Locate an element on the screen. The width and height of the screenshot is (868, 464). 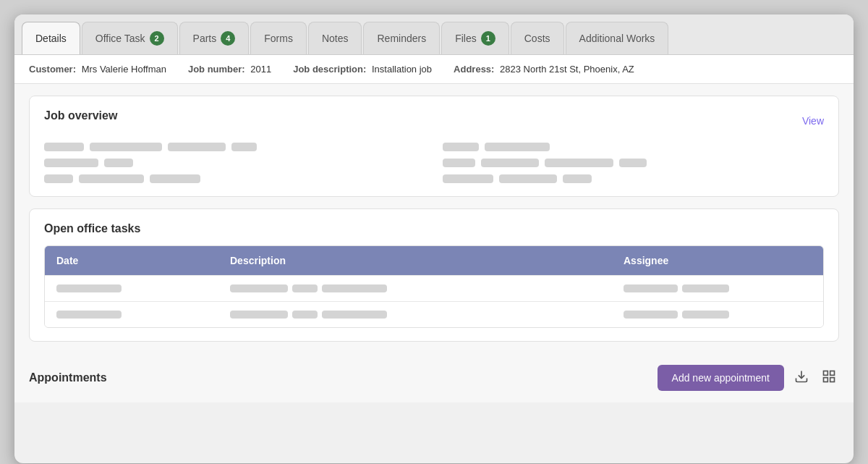
open-office-tasks-title: Open office tasks is located at coordinates (434, 229).